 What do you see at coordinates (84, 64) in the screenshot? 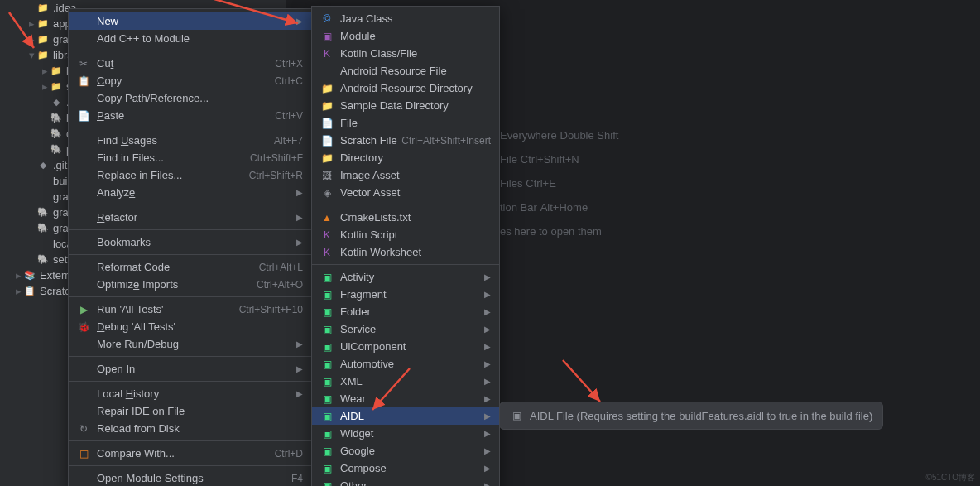
I see `menu-item-icon: ✂` at bounding box center [84, 64].